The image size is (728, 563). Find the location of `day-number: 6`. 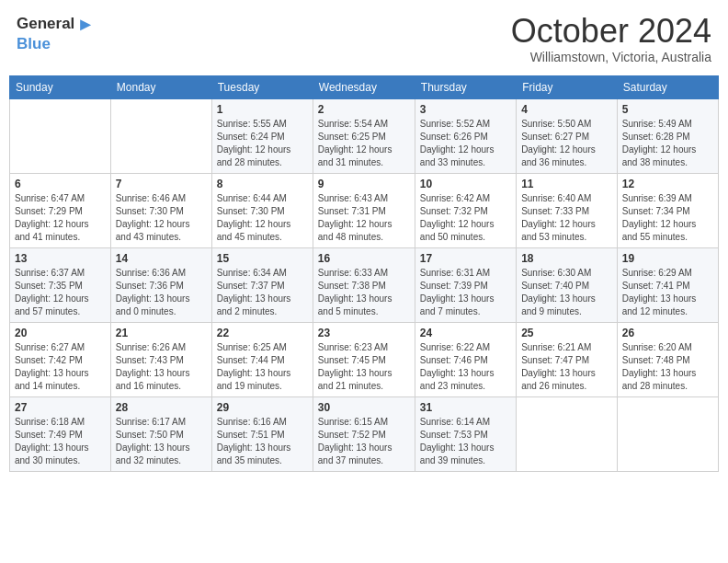

day-number: 6 is located at coordinates (61, 184).